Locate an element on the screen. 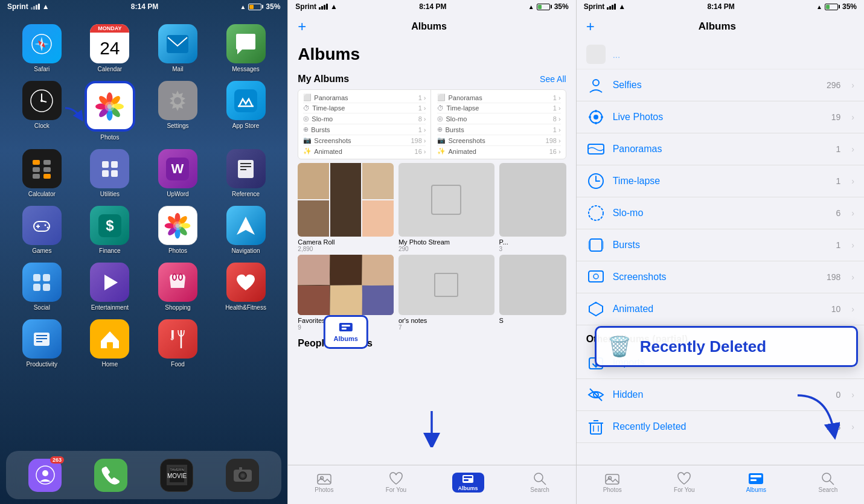  album-row-screenshots: Screenshots 198 › is located at coordinates (720, 278).